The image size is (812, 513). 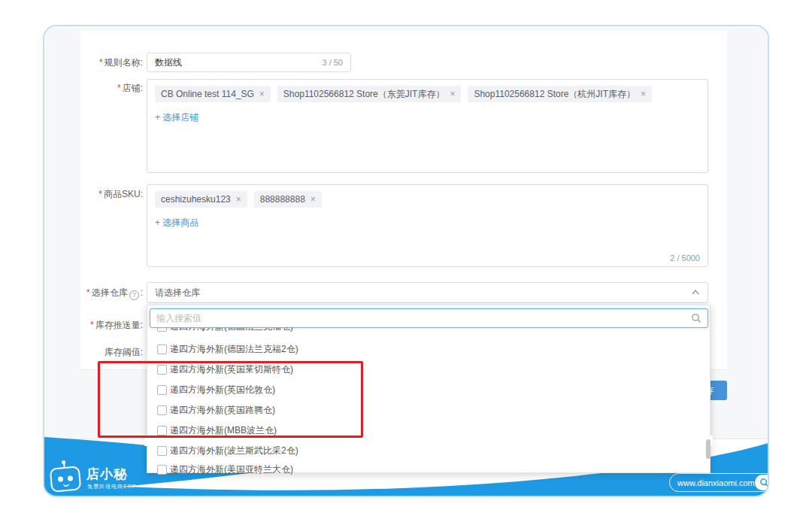 What do you see at coordinates (93, 352) in the screenshot?
I see `threshold-label: 库存阈值:` at bounding box center [93, 352].